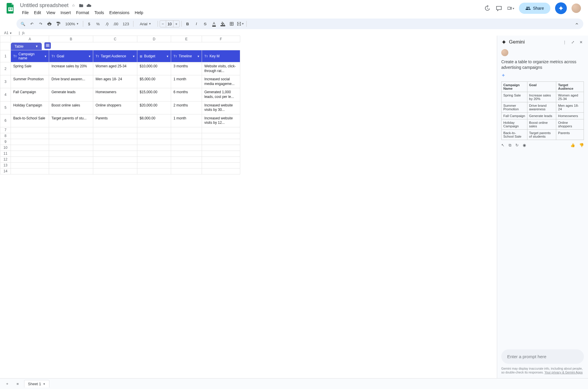 The width and height of the screenshot is (588, 392). Describe the element at coordinates (6, 142) in the screenshot. I see `row-header: 9` at that location.